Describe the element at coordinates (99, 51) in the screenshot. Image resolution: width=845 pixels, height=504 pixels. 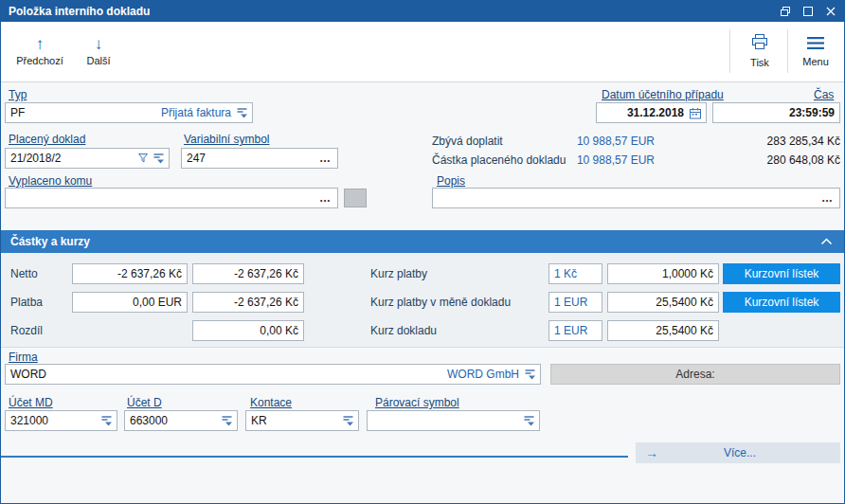
I see `next-button: ↓ Další` at that location.